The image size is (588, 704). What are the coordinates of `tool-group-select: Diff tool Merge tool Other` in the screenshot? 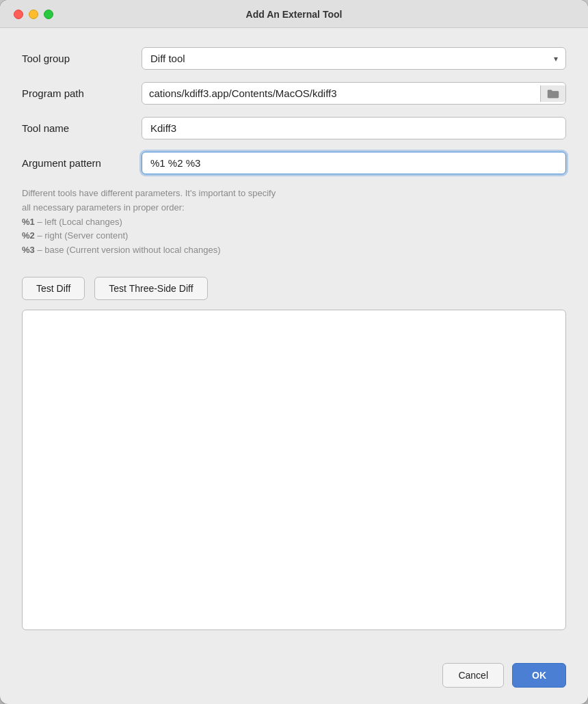 It's located at (354, 59).